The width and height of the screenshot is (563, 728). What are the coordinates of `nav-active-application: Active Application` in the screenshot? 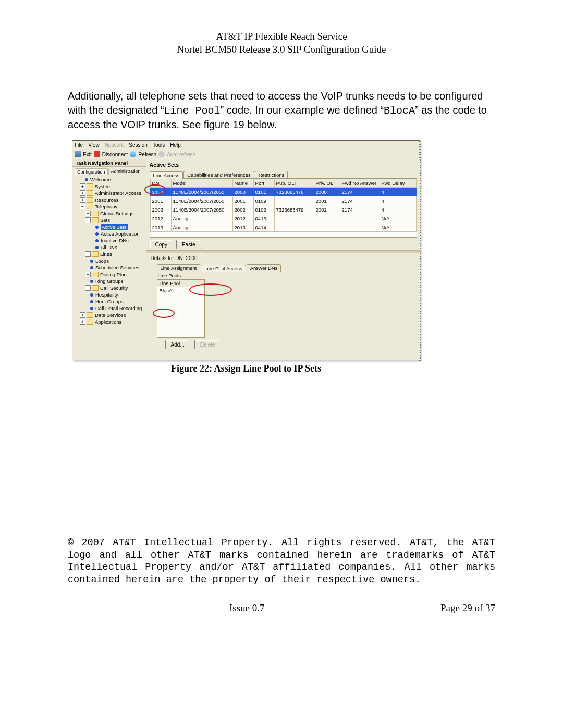 It's located at (120, 234).